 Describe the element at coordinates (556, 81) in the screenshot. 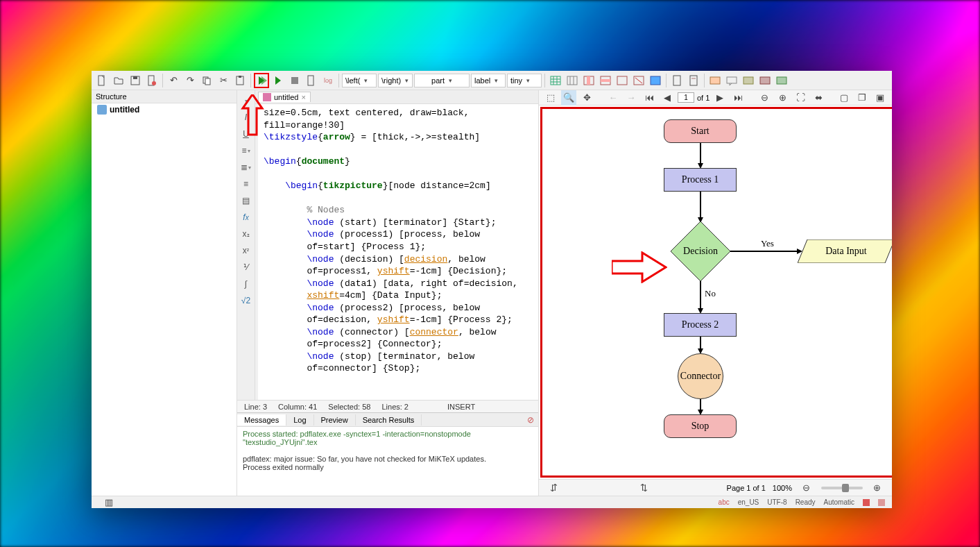

I see `table-icon` at that location.